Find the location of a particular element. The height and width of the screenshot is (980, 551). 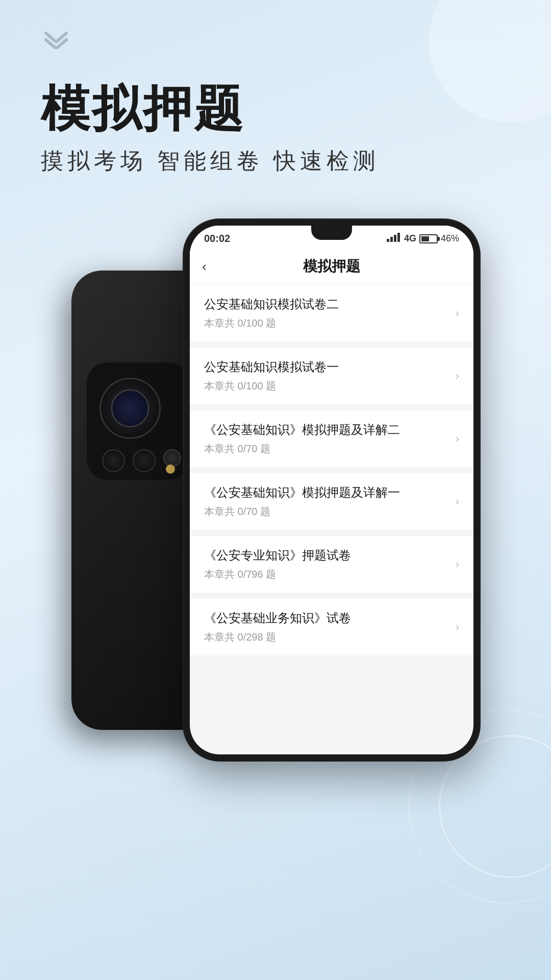

list-item: 《公安基础知识》模拟押题及详解一 本章共 0/70 题 › is located at coordinates (332, 501).